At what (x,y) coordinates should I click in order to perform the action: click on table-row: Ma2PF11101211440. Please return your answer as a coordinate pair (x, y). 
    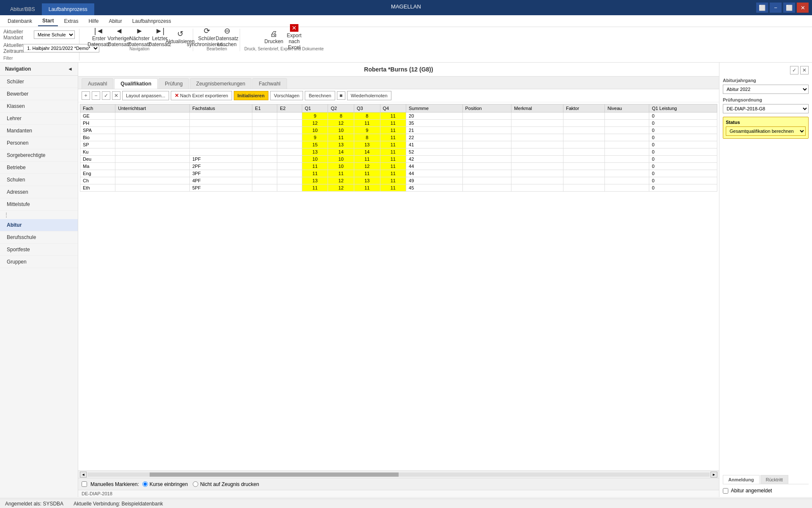
    Looking at the image, I should click on (399, 167).